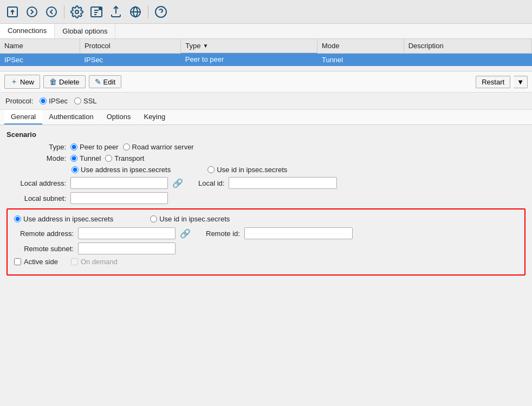 This screenshot has width=532, height=406. Describe the element at coordinates (53, 82) in the screenshot. I see `trash-icon: 🗑` at that location.